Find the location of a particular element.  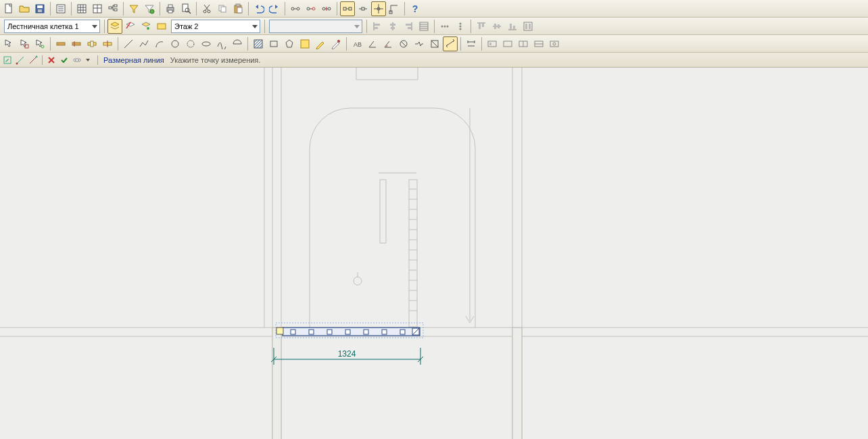

filter1-button is located at coordinates (134, 9).